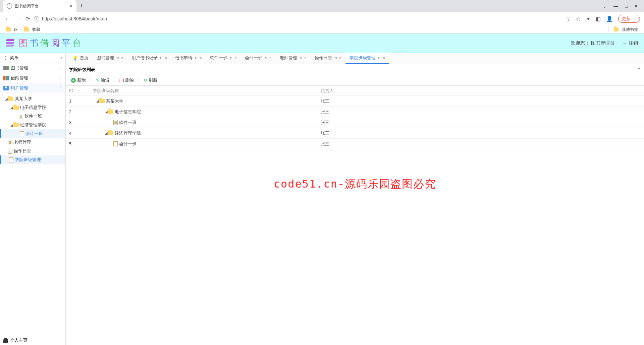 The width and height of the screenshot is (644, 345). I want to click on edit-button: ✎编辑, so click(103, 80).